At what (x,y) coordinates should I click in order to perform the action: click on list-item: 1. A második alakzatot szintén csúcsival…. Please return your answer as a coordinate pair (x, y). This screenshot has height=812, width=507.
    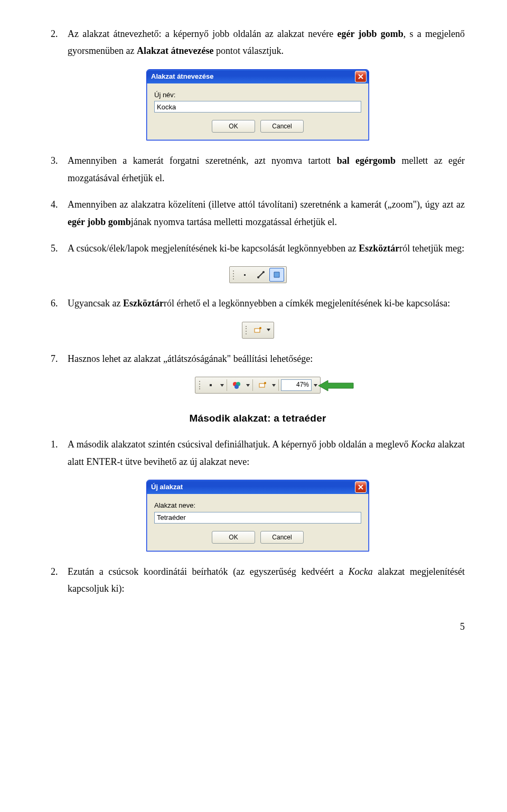
    Looking at the image, I should click on (258, 453).